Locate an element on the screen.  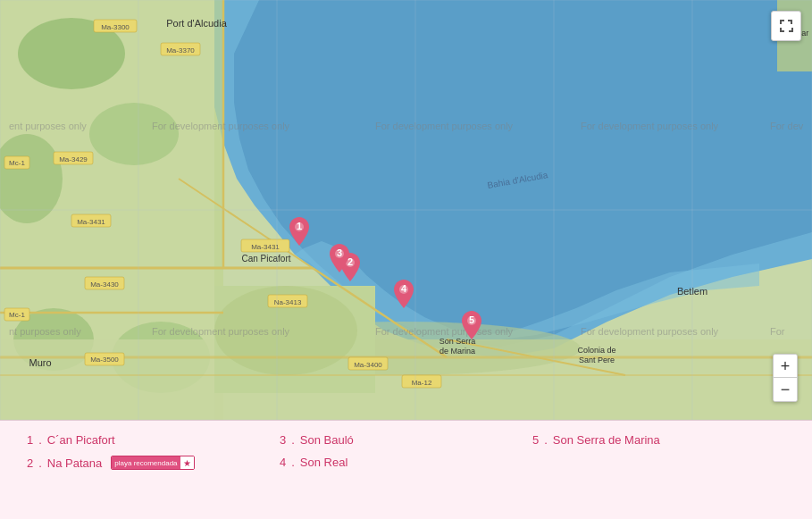
legend-number-2: 2 is located at coordinates (30, 463).